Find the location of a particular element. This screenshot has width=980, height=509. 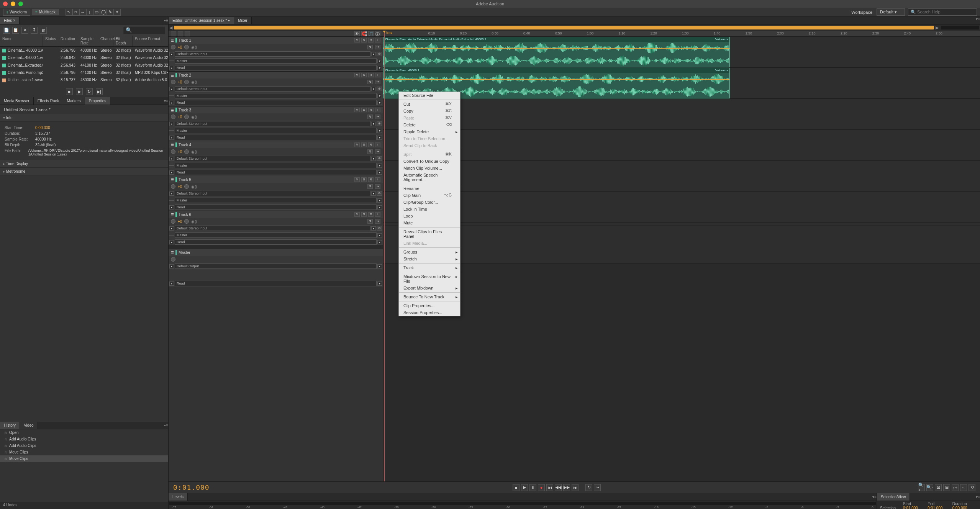

output-expand: ▸ is located at coordinates (172, 267).